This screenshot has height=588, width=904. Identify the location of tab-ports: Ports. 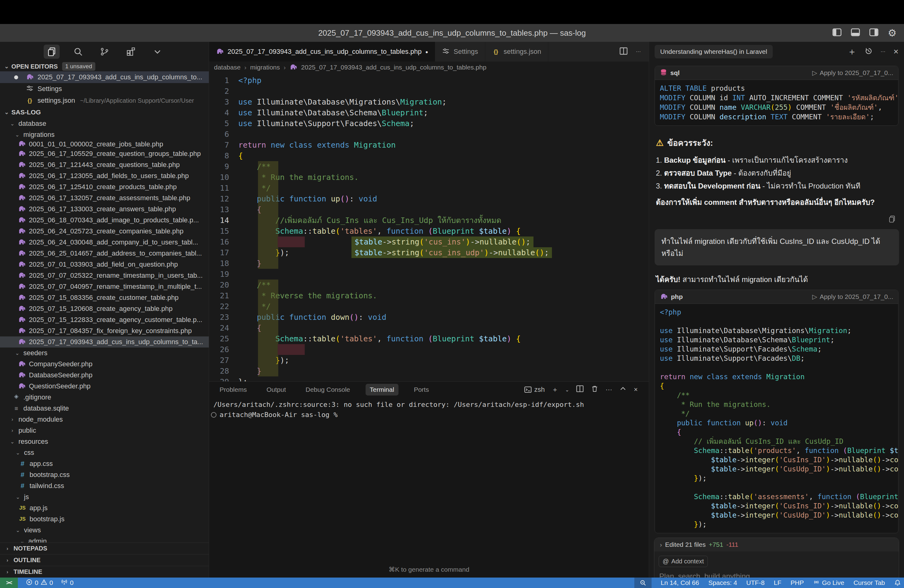
(422, 390).